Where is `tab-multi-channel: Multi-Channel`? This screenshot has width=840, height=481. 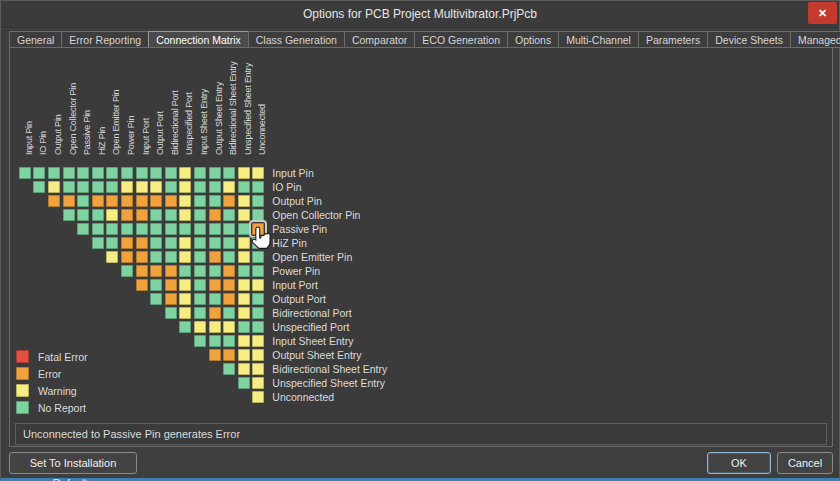 tab-multi-channel: Multi-Channel is located at coordinates (598, 40).